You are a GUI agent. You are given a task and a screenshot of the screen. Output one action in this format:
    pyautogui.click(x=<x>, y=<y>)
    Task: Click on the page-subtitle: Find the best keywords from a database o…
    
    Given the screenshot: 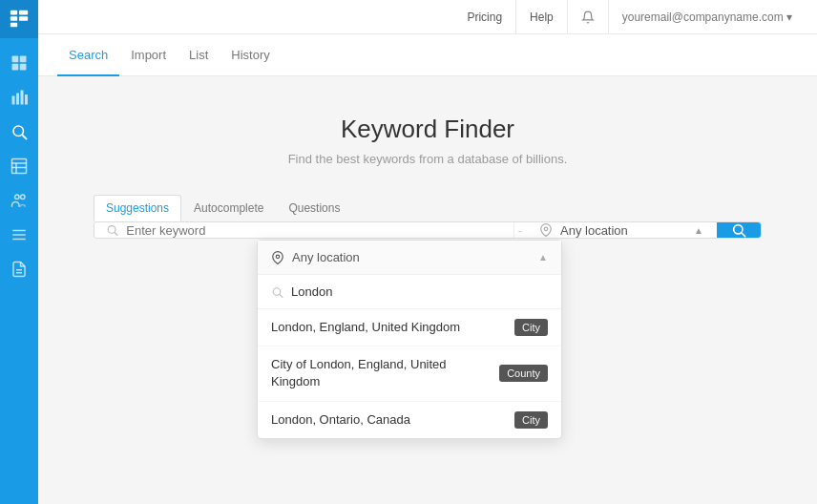 What is the action you would take?
    pyautogui.click(x=428, y=158)
    